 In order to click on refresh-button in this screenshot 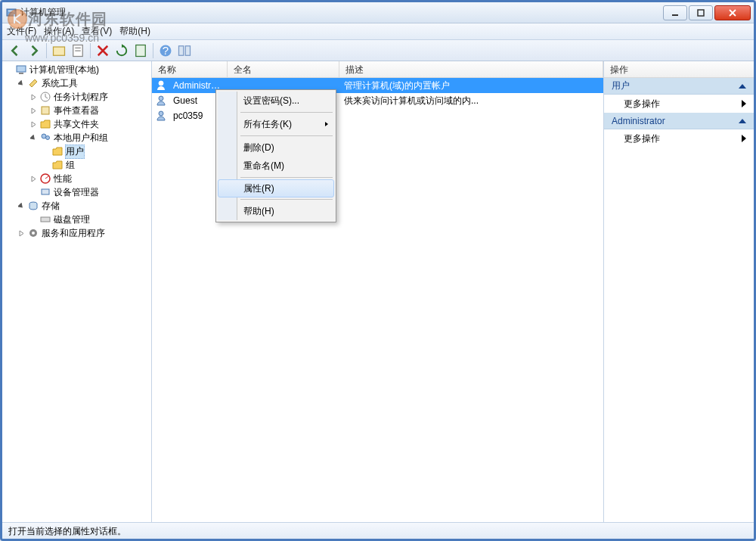, I will do `click(122, 51)`.